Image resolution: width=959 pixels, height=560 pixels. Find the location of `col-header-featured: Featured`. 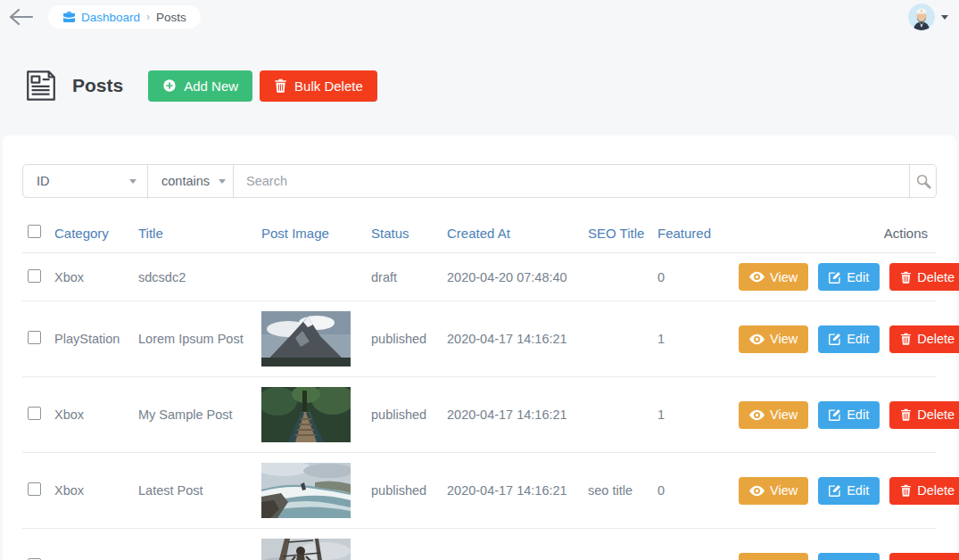

col-header-featured: Featured is located at coordinates (692, 235).